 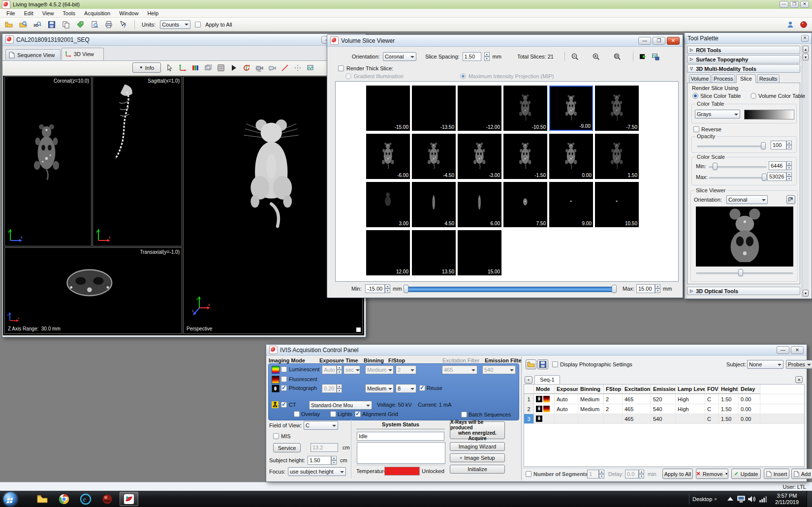 I want to click on render-thick-checkbox, so click(x=341, y=68).